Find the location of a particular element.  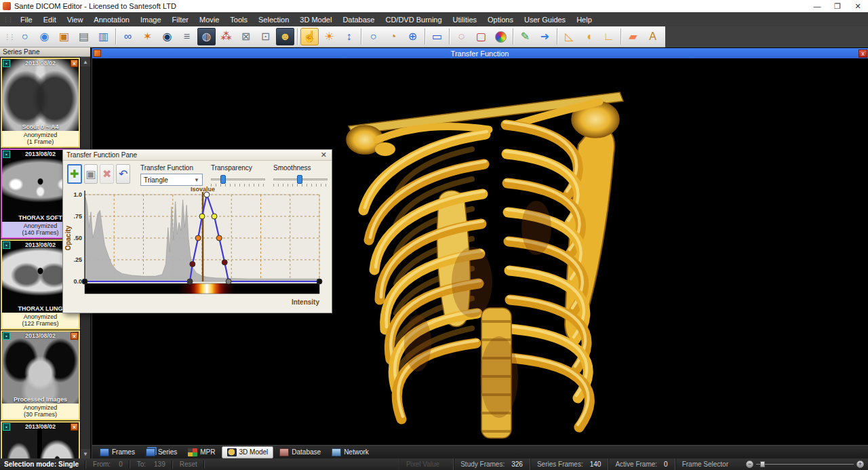

rect-select-icon: ▭ is located at coordinates (437, 37).